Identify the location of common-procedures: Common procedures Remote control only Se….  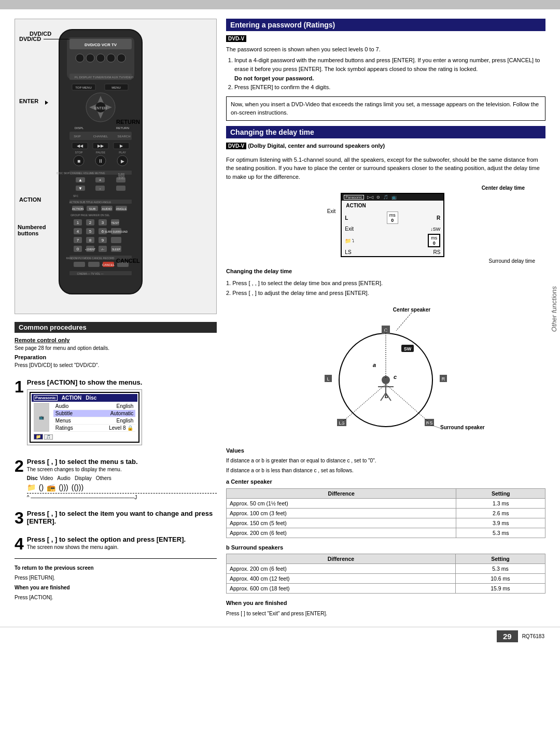
(116, 461).